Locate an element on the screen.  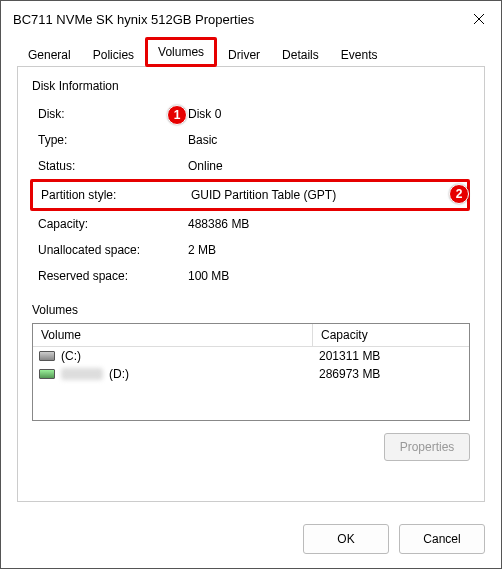
col-header-capacity: Capacity is located at coordinates (391, 335).